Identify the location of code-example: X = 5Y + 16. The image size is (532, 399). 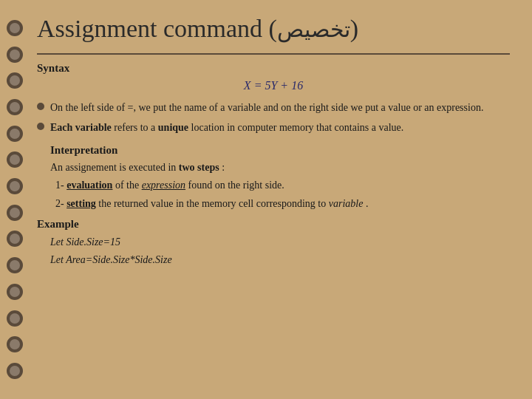
(273, 86).